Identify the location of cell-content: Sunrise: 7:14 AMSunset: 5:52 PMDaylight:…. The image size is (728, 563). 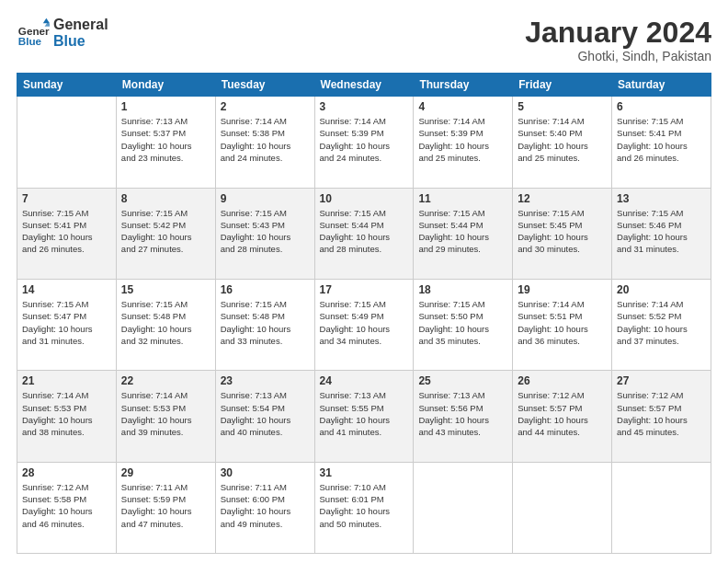
(662, 322).